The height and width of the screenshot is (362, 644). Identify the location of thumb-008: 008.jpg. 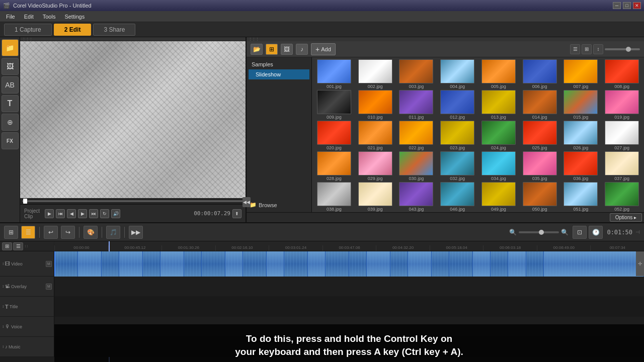
(622, 74).